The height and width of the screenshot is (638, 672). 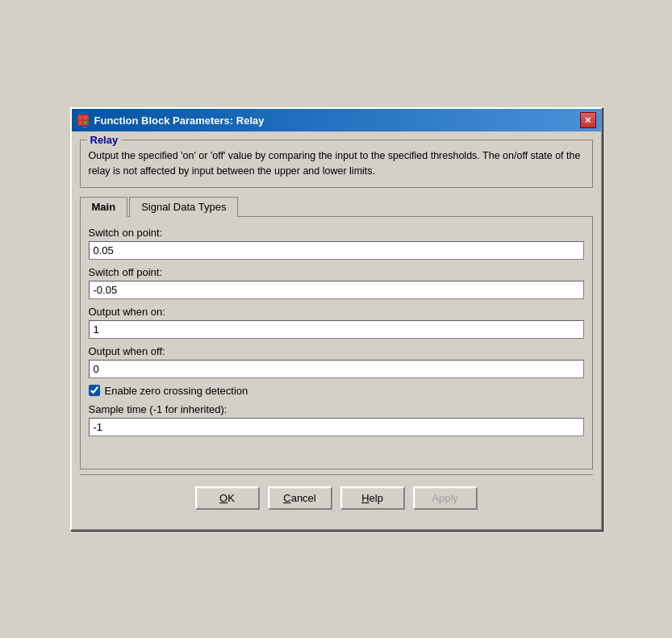 What do you see at coordinates (184, 206) in the screenshot?
I see `tab-signal-data-types: Signal Data Types` at bounding box center [184, 206].